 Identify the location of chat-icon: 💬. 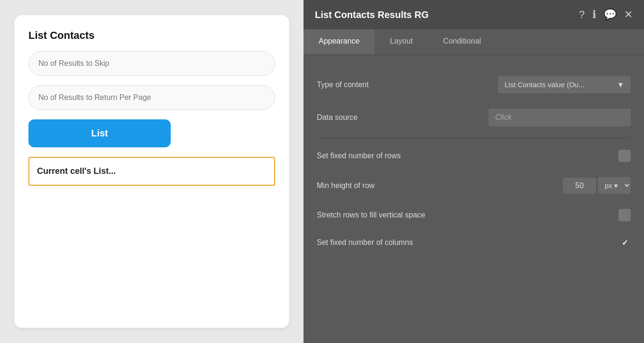
(610, 15).